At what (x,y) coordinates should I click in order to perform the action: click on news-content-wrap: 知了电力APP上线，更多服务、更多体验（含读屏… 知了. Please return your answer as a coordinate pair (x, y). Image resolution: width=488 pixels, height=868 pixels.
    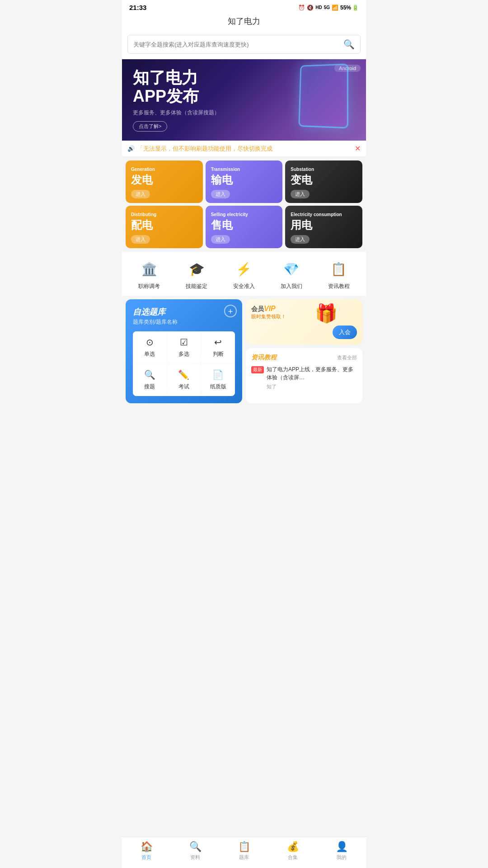
    Looking at the image, I should click on (312, 378).